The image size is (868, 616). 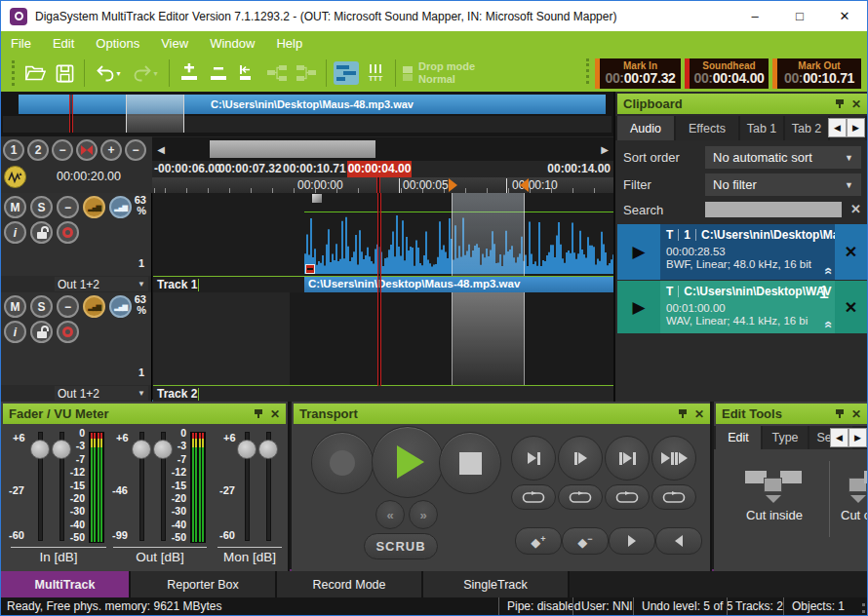 What do you see at coordinates (439, 73) in the screenshot?
I see `drop-mode-control: Drop mode Normal` at bounding box center [439, 73].